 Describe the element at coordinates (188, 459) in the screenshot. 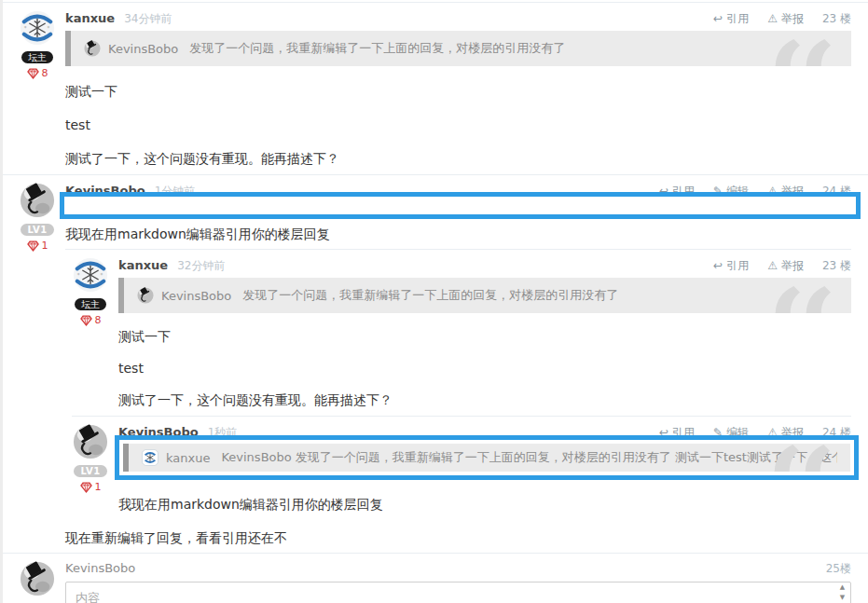

I see `quoted-author: kanxue` at that location.